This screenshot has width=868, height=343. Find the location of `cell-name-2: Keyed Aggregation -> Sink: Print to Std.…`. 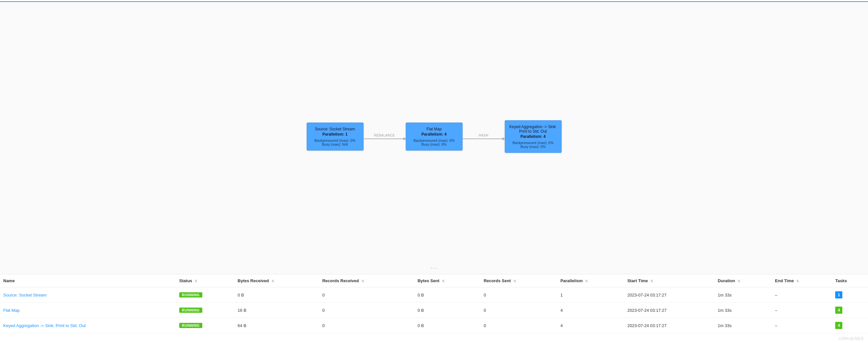

cell-name-2: Keyed Aggregation -> Sink: Print to Std.… is located at coordinates (88, 326).